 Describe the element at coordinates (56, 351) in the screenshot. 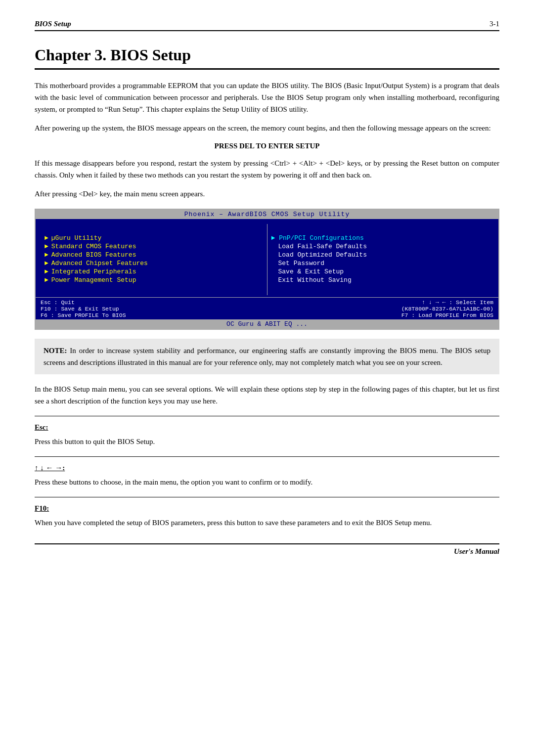

I see `note-label: NOTE:` at that location.